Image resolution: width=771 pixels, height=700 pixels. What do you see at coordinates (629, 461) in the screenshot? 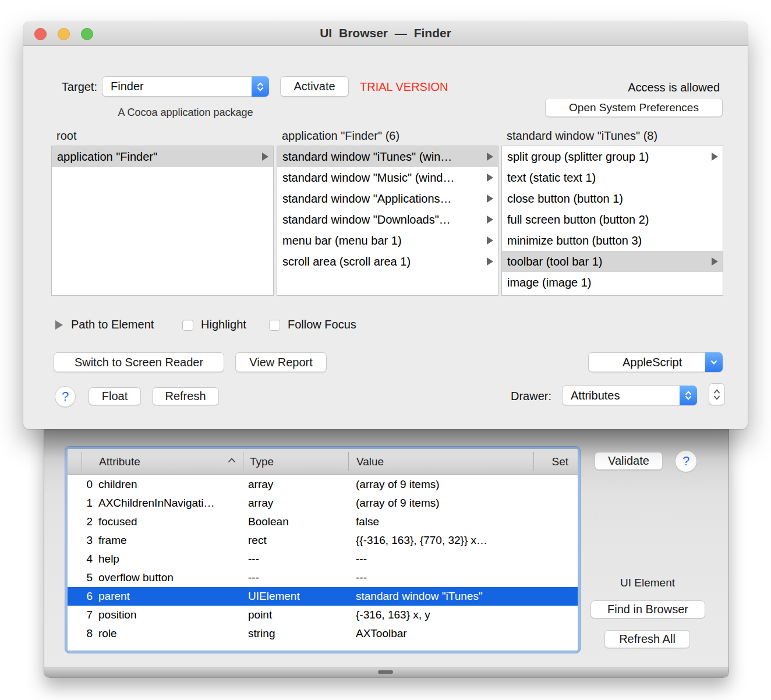
I see `validate-button: Validate` at bounding box center [629, 461].